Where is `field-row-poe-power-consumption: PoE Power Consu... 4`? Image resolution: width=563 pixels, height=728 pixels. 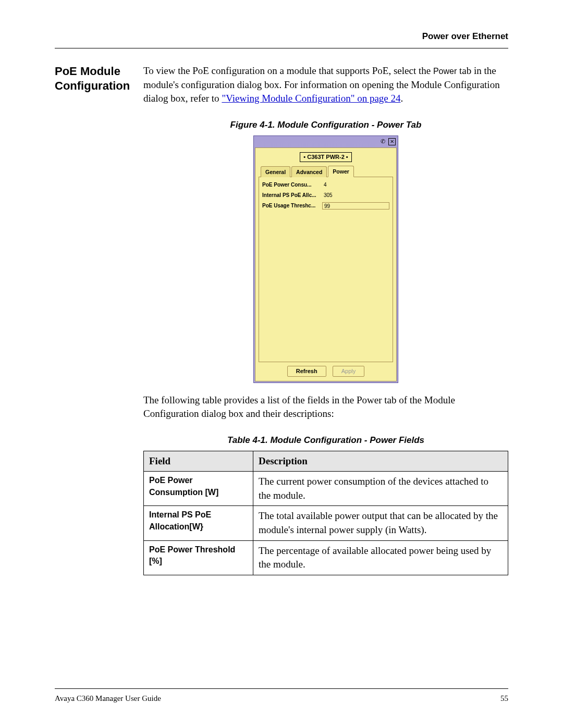 field-row-poe-power-consumption: PoE Power Consu... 4 is located at coordinates (326, 185).